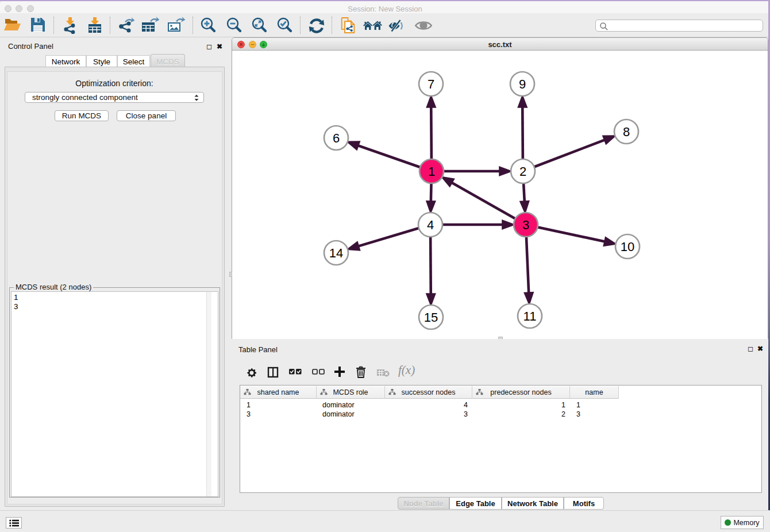 This screenshot has width=770, height=532. I want to click on svg-text: 10, so click(627, 247).